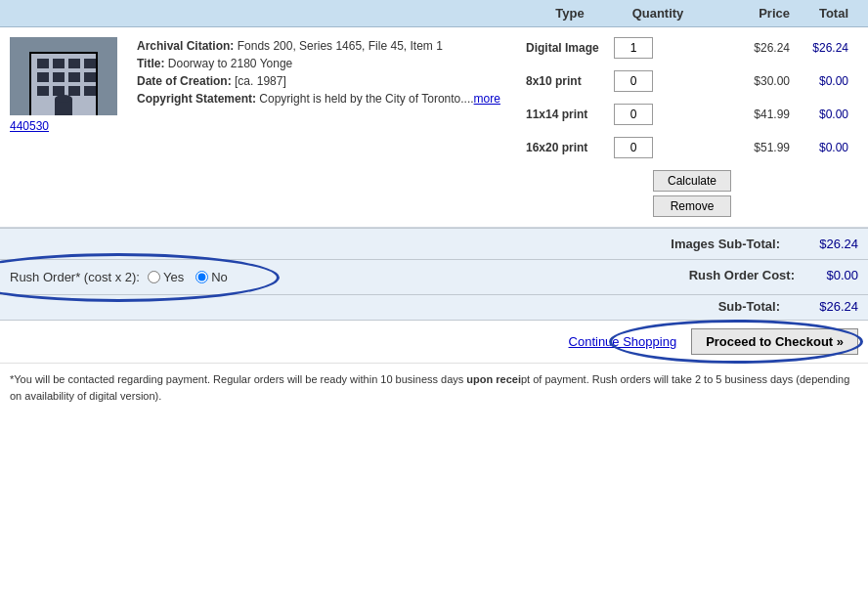 This screenshot has width=868, height=605. Describe the element at coordinates (434, 387) in the screenshot. I see `footer-note: *You will be contacted regarding payment…` at that location.